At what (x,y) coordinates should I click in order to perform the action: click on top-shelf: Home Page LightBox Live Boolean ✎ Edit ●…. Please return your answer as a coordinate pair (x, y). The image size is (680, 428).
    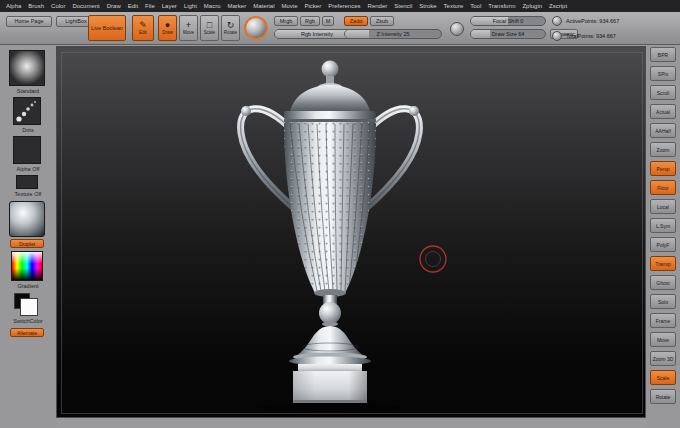
    Looking at the image, I should click on (340, 28).